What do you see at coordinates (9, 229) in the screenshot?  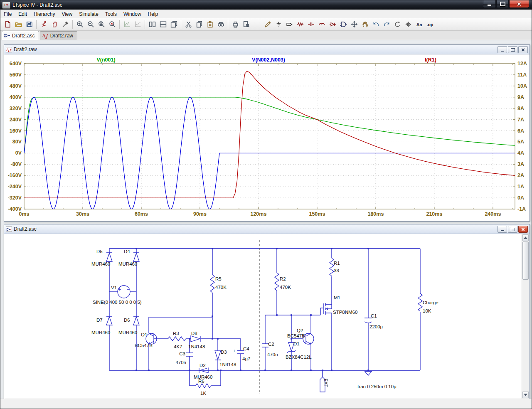 I see `schematic-window-icon` at bounding box center [9, 229].